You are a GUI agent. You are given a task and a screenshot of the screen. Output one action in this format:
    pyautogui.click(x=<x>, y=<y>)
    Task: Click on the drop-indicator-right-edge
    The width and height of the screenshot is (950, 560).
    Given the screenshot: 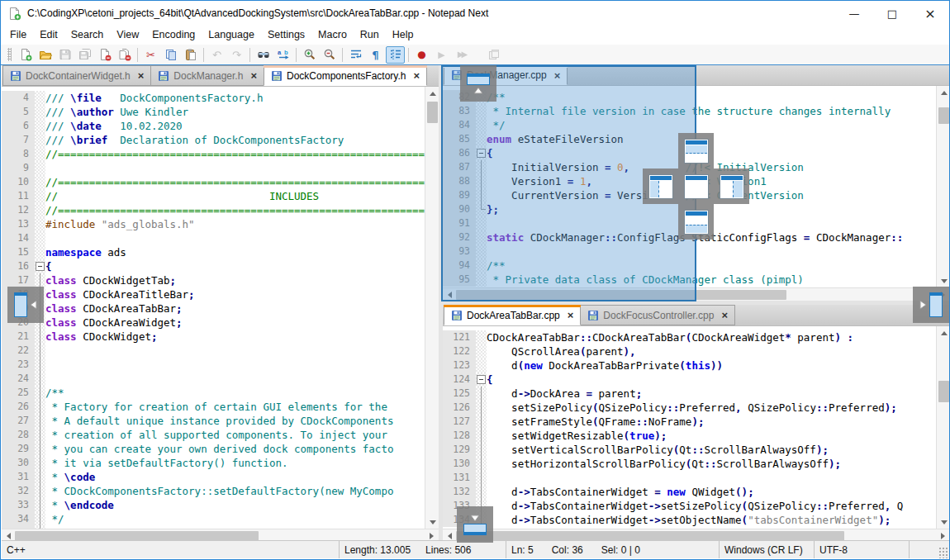 What is the action you would take?
    pyautogui.click(x=931, y=305)
    